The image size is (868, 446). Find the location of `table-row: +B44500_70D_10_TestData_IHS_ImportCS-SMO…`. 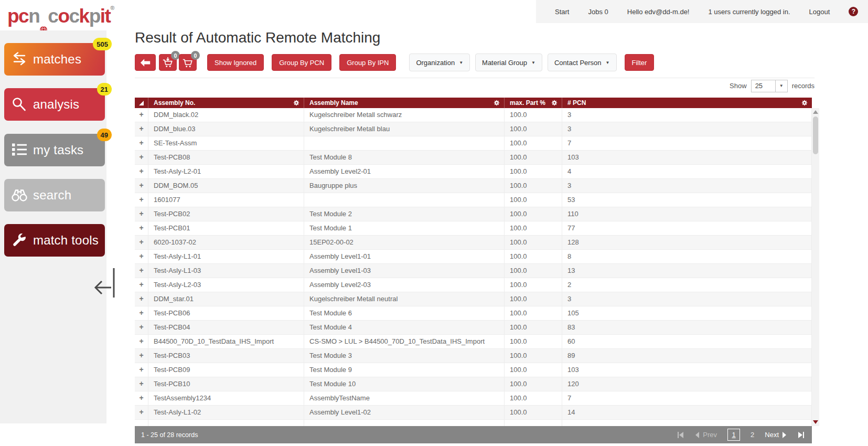

table-row: +B44500_70D_10_TestData_IHS_ImportCS-SMO… is located at coordinates (473, 342).